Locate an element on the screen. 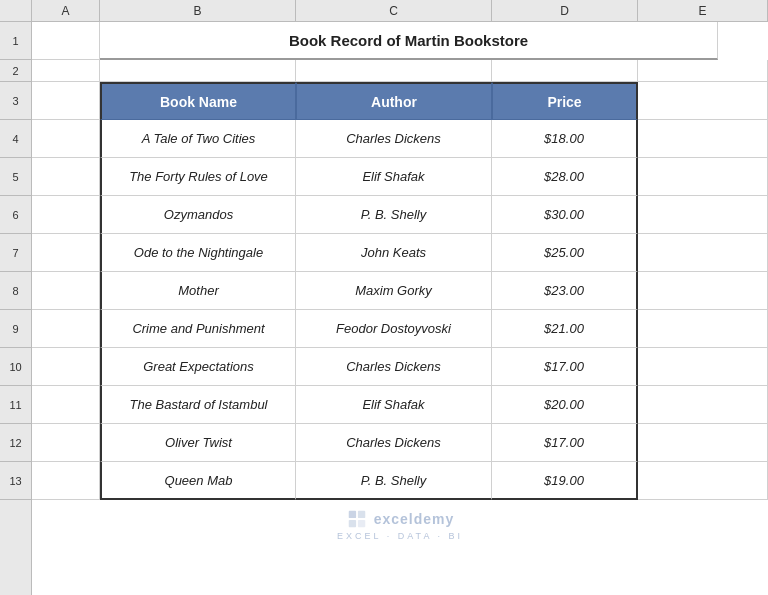  cell-12e is located at coordinates (703, 443).